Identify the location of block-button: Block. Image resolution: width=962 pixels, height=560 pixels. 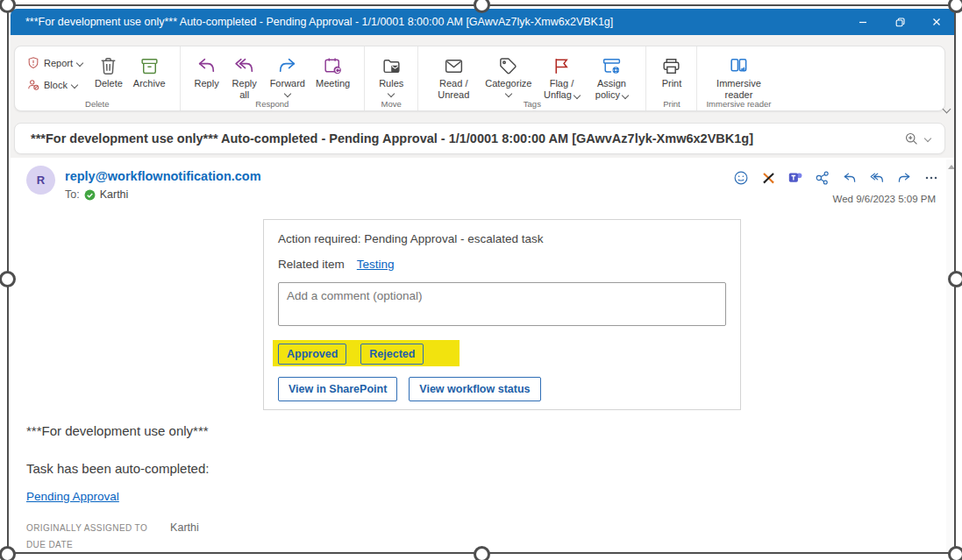
(54, 84).